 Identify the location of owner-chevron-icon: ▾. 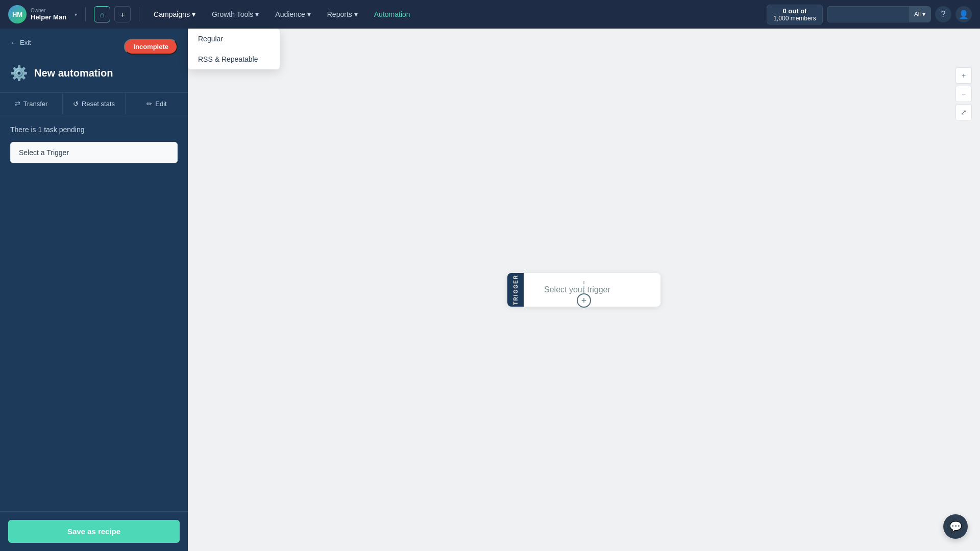
(76, 14).